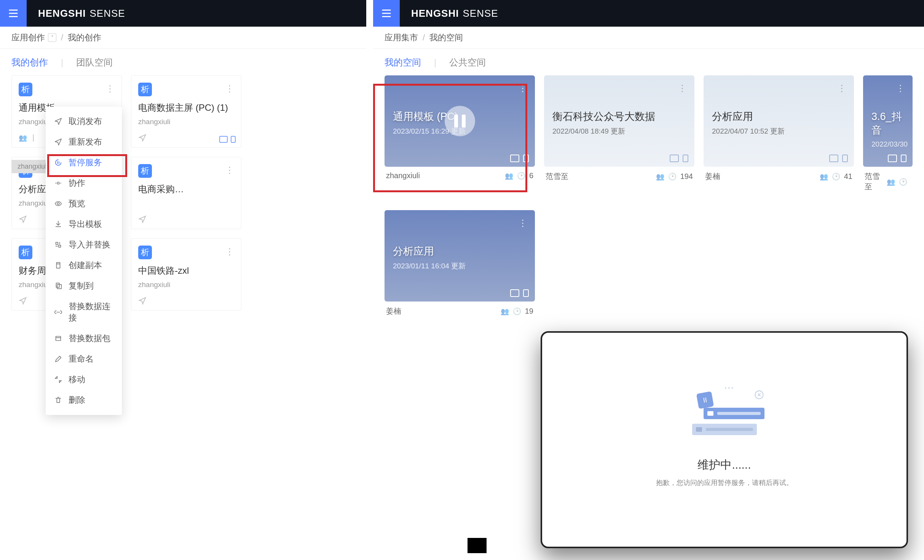  What do you see at coordinates (779, 131) in the screenshot?
I see `card-update-time: 2022/04/07 10:52 更新` at bounding box center [779, 131].